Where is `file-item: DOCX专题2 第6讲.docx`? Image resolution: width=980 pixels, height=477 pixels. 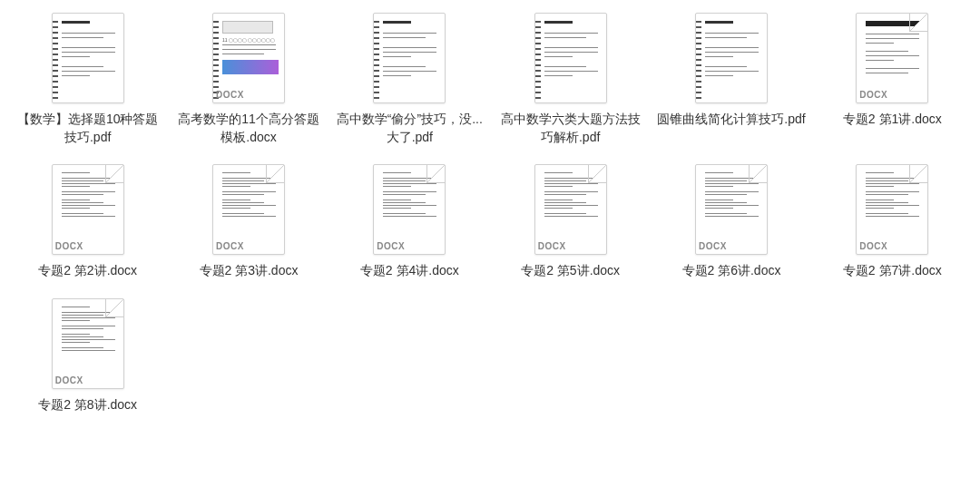
file-item: DOCX专题2 第6讲.docx is located at coordinates (731, 222).